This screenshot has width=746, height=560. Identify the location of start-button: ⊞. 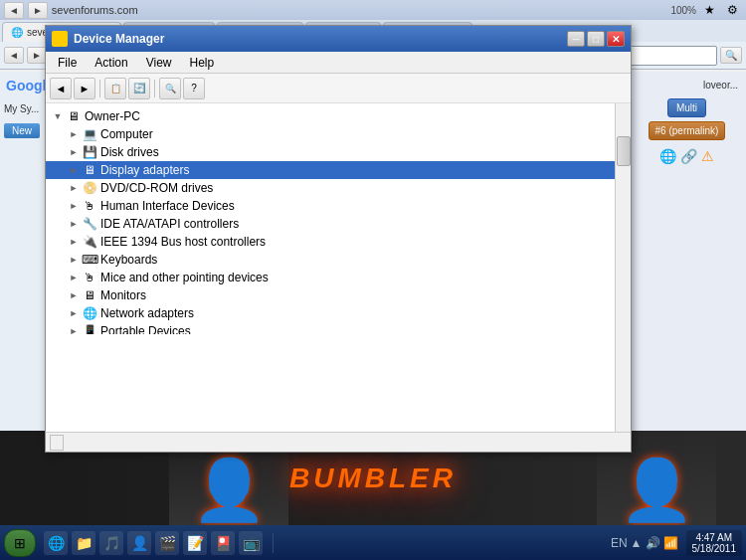
(20, 543).